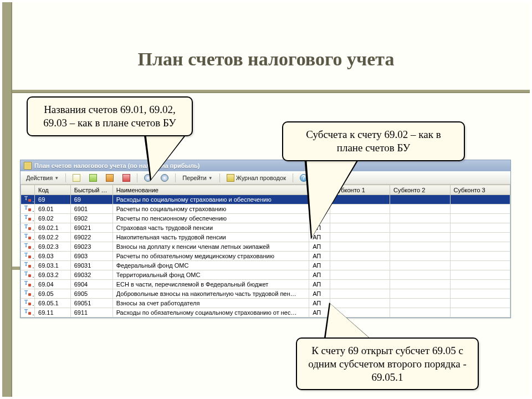  Describe the element at coordinates (266, 228) in the screenshot. I see `table-row: 69.02.169021Страховая часть трудовой пен…` at that location.